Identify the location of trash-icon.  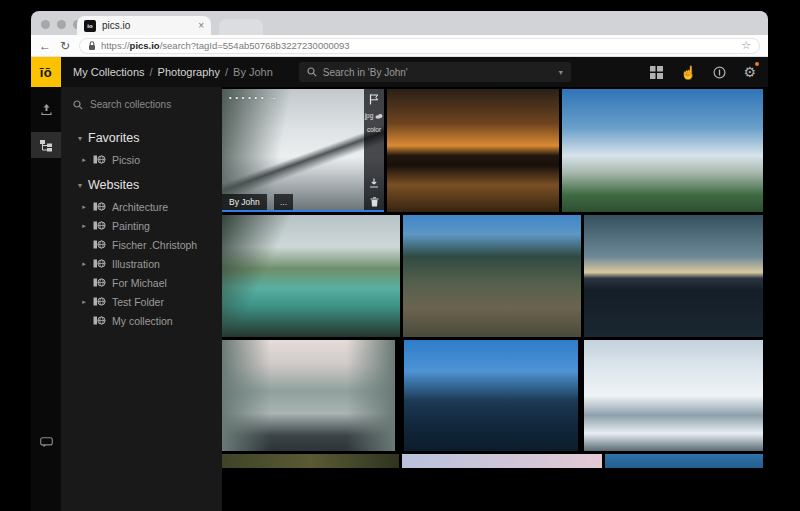
(374, 202).